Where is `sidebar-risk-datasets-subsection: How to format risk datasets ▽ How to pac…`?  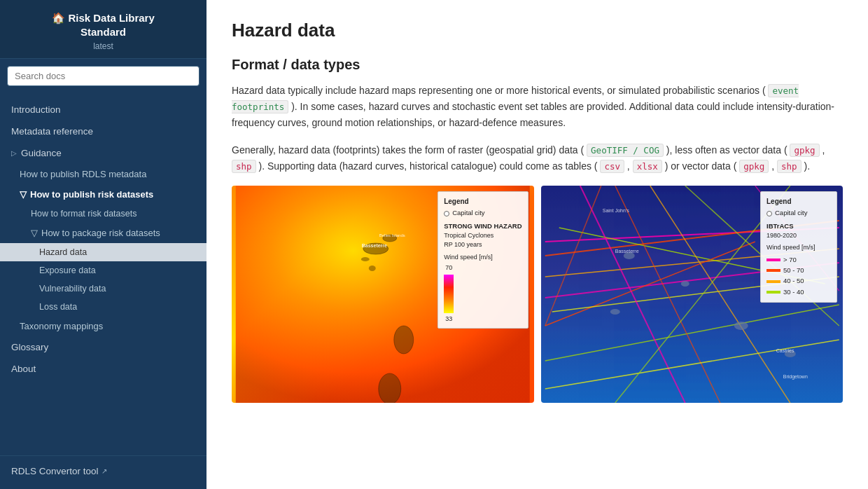
sidebar-risk-datasets-subsection: How to format risk datasets ▽ How to pac… is located at coordinates (104, 261).